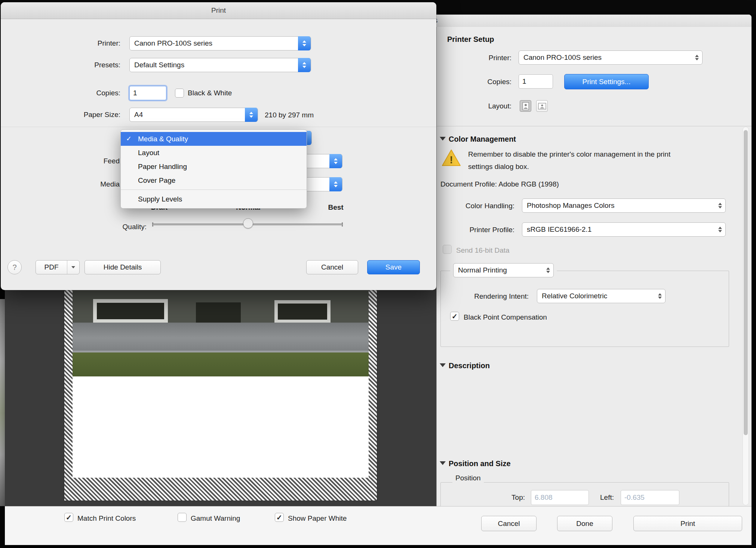 The width and height of the screenshot is (756, 548). I want to click on color-handling-value: Photoshop Manages Colors, so click(571, 206).